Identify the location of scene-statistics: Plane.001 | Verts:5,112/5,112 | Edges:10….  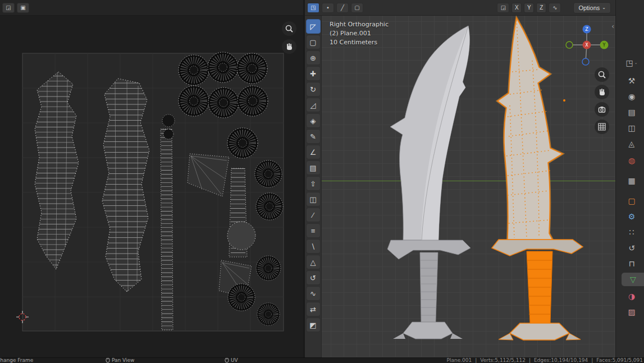
(545, 360).